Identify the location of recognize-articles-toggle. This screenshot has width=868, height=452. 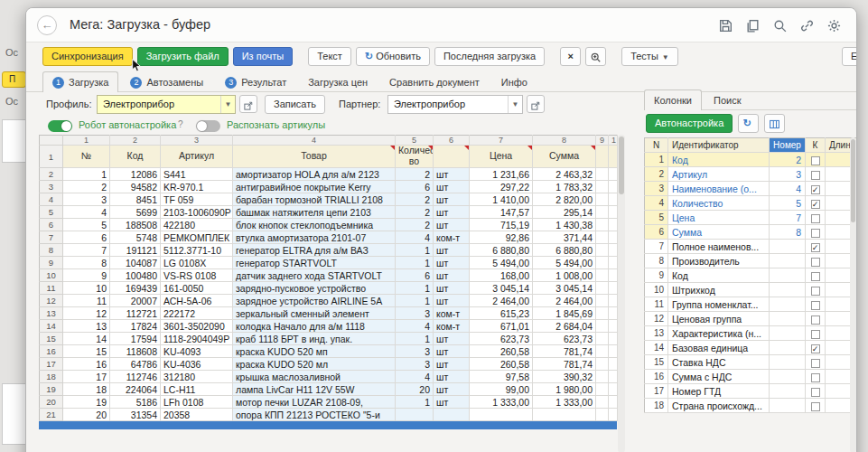
(208, 127).